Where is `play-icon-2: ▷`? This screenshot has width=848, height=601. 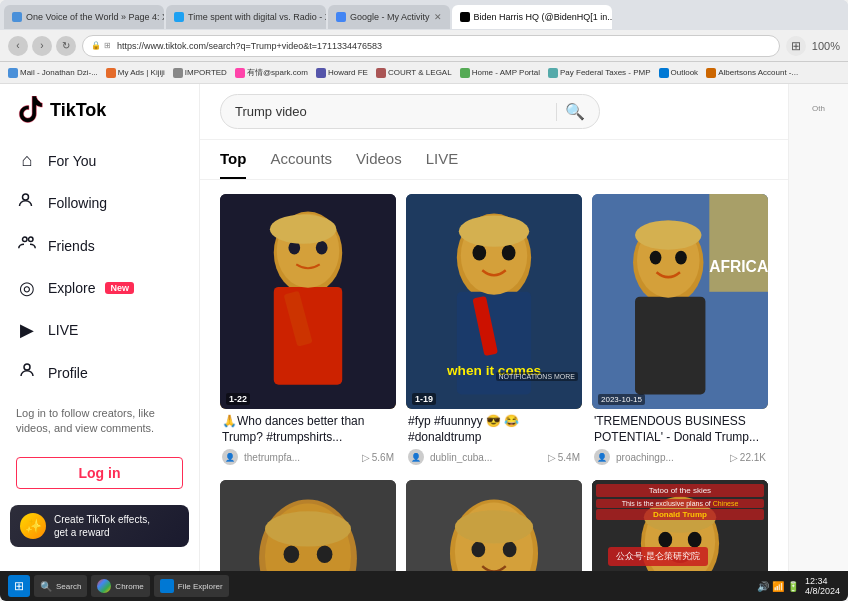
play-icon-2: ▷ is located at coordinates (552, 458).